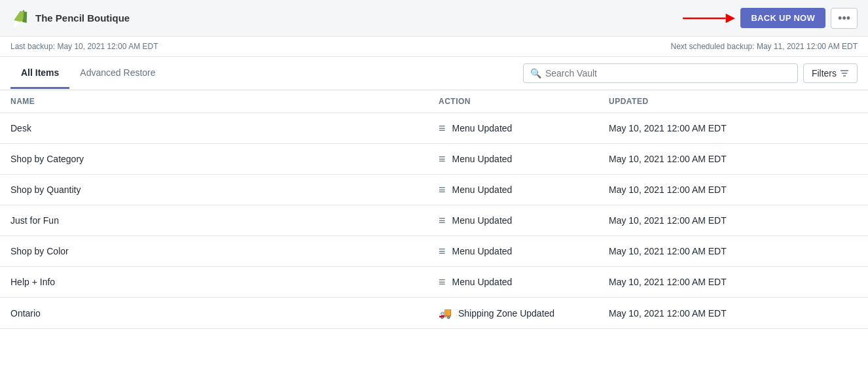  I want to click on backup-info-bar: Last backup: May 10, 2021 12:00 AM EDT N…, so click(434, 47).